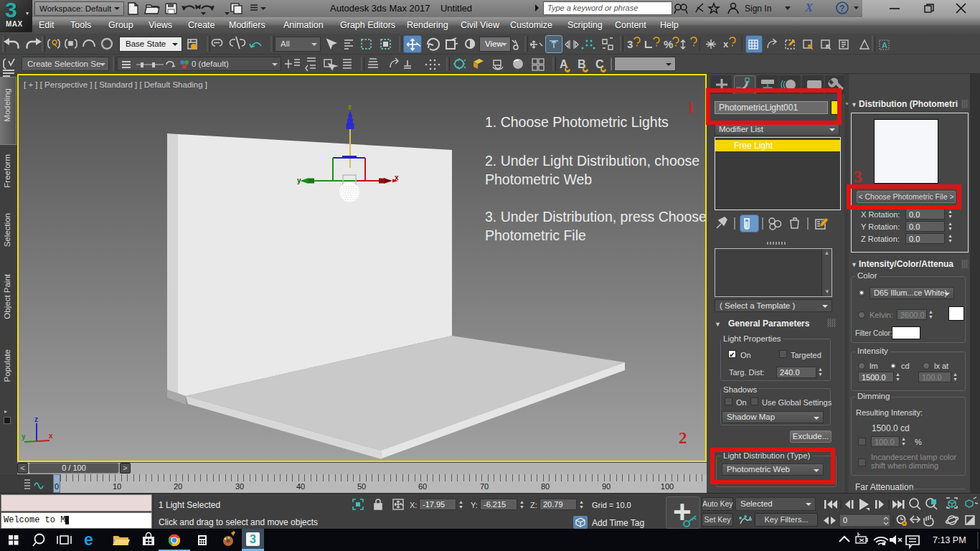 This screenshot has width=980, height=551. Describe the element at coordinates (845, 520) in the screenshot. I see `svg-text: 0` at that location.